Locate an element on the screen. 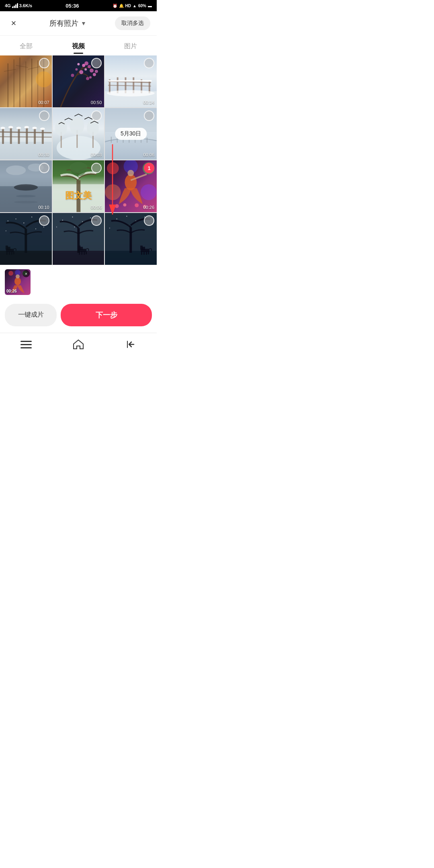  next-step-button: 下一步 is located at coordinates (106, 315).